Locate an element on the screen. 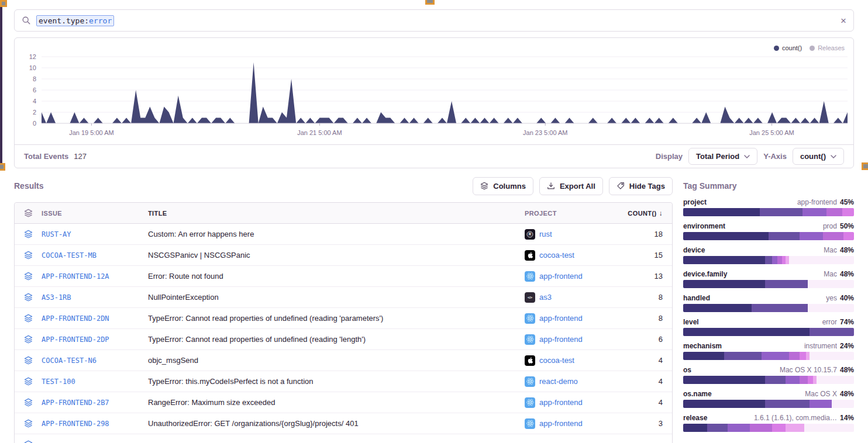  column-header-project: PROJECT is located at coordinates (574, 213).